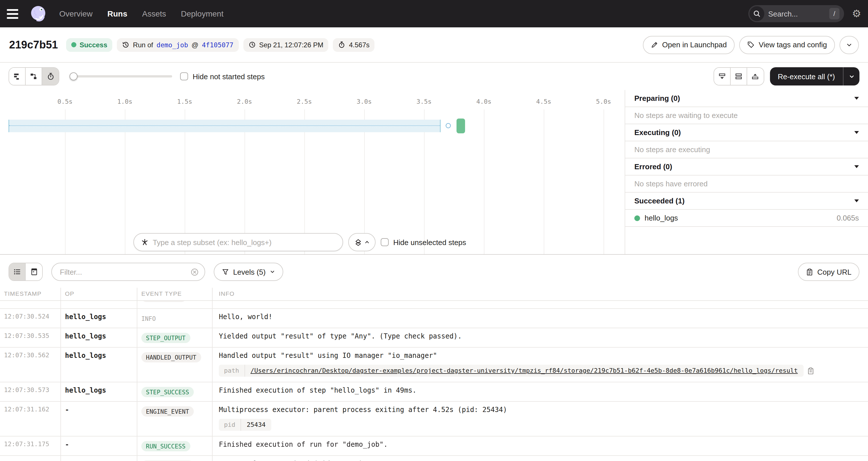 This screenshot has width=868, height=461. I want to click on flat-view-button, so click(18, 76).